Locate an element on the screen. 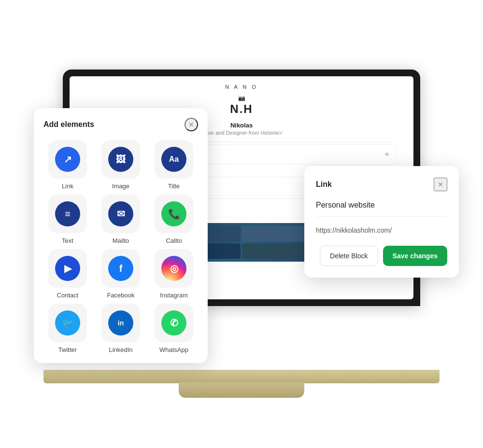  element-icon-callto: 📞 is located at coordinates (174, 214).